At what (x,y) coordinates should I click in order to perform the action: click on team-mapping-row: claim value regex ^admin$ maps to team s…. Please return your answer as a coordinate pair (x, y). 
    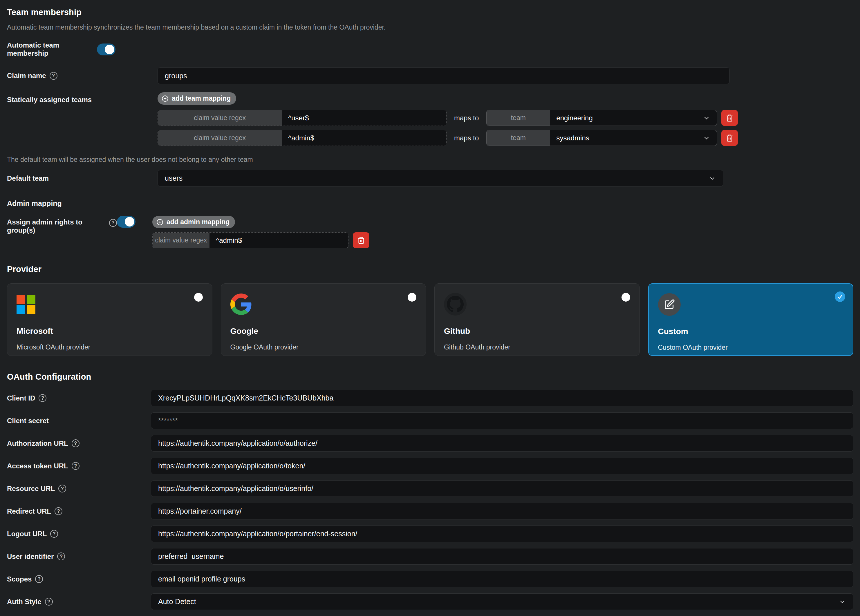
    Looking at the image, I should click on (447, 138).